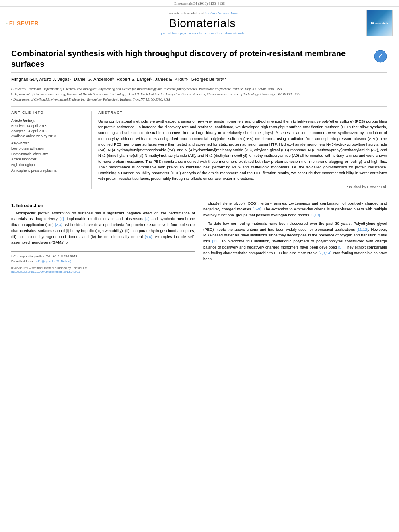  Describe the element at coordinates (325, 253) in the screenshot. I see `cite-10: [7,8,14]` at that location.